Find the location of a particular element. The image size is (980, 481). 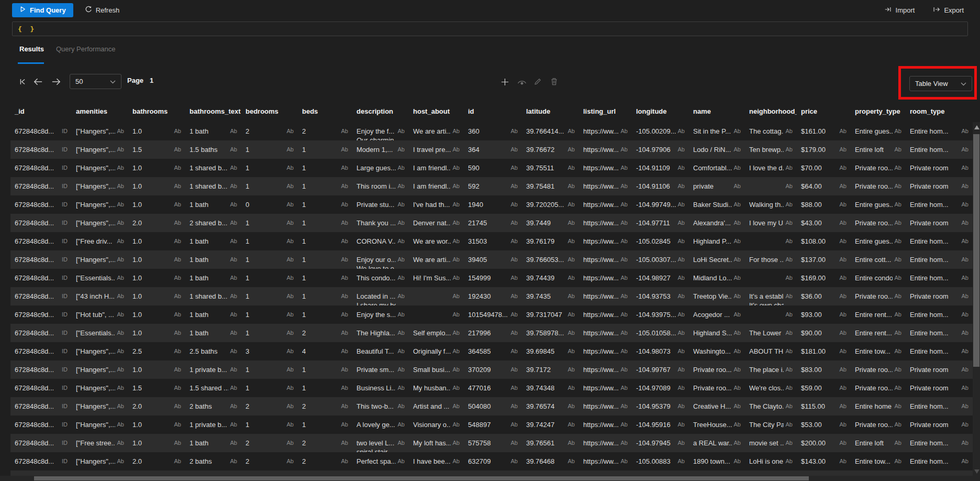

table-row: 672848c8d...ID["Hangers",...Ab2.0Ab2 bat… is located at coordinates (492, 461).